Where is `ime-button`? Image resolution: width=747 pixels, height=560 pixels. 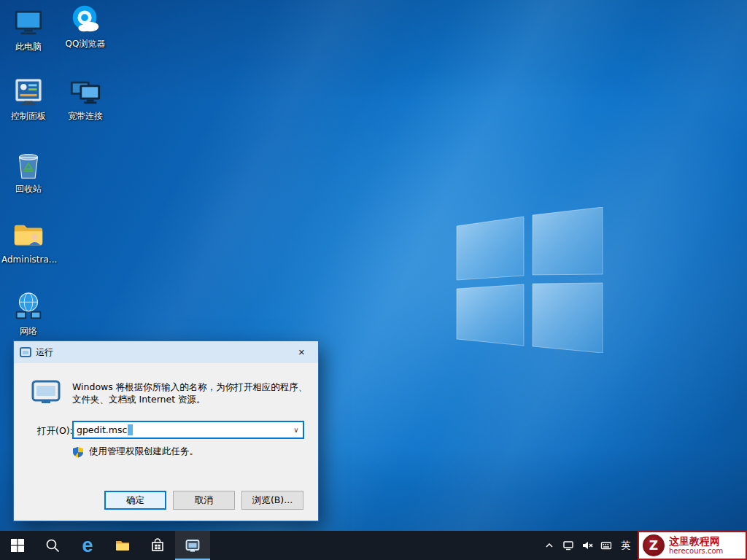
ime-button is located at coordinates (606, 545).